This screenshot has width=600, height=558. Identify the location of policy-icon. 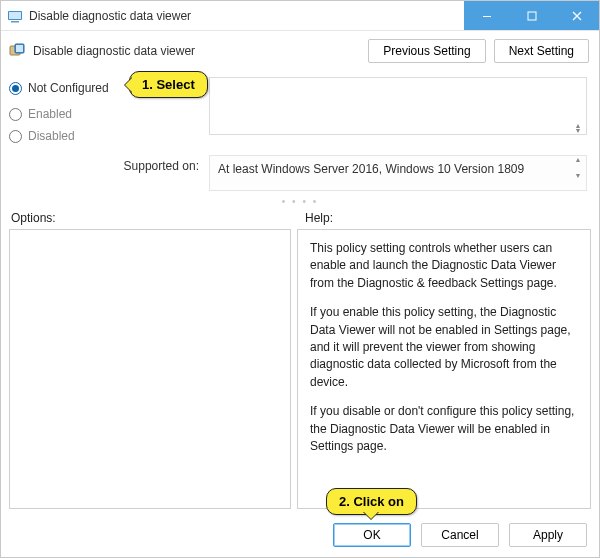
(17, 51).